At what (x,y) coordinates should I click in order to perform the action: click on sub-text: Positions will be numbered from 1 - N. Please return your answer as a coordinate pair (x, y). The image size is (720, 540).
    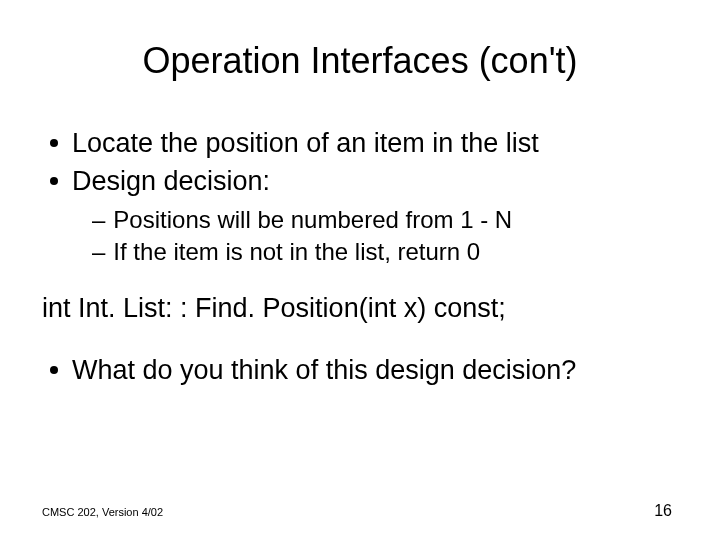
    Looking at the image, I should click on (312, 220).